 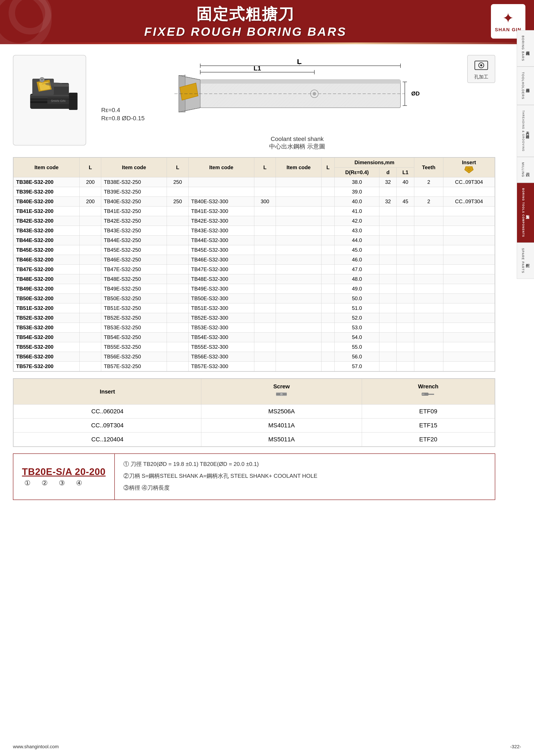 What do you see at coordinates (134, 202) in the screenshot?
I see `table-cell: TB40E-S32-250` at bounding box center [134, 202].